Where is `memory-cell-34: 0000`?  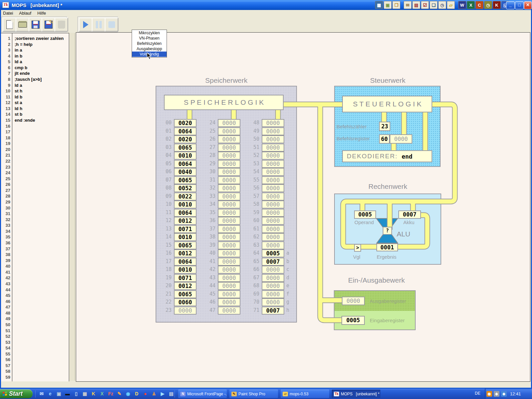
memory-cell-34: 0000 is located at coordinates (229, 204).